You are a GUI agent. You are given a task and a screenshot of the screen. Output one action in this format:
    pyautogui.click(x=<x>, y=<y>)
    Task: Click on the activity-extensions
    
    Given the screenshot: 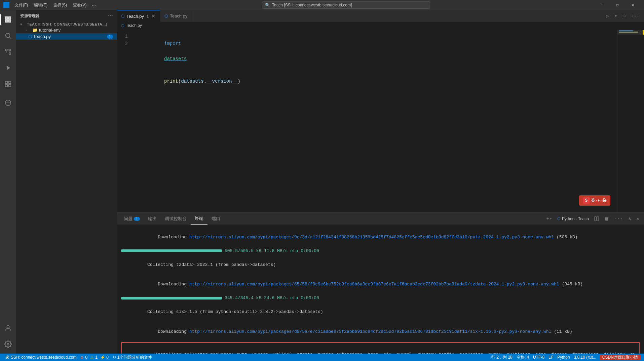 What is the action you would take?
    pyautogui.click(x=8, y=84)
    